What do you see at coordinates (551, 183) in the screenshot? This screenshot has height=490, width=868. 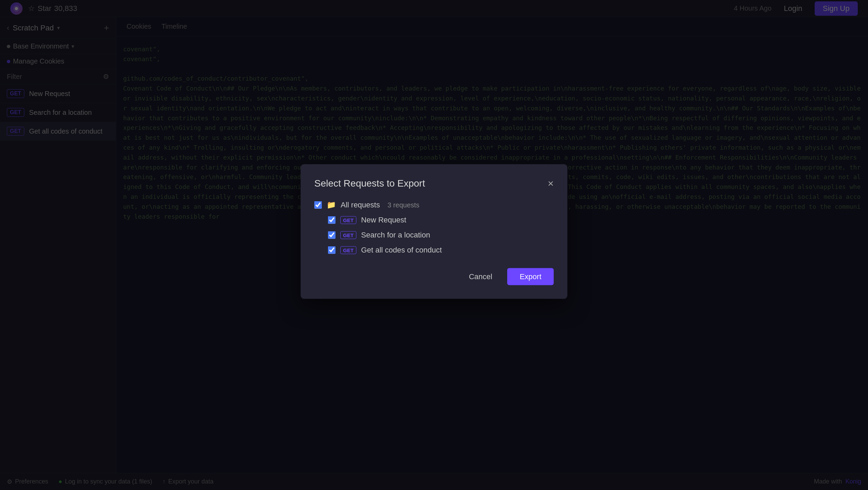 I see `modal-close-button: ×` at bounding box center [551, 183].